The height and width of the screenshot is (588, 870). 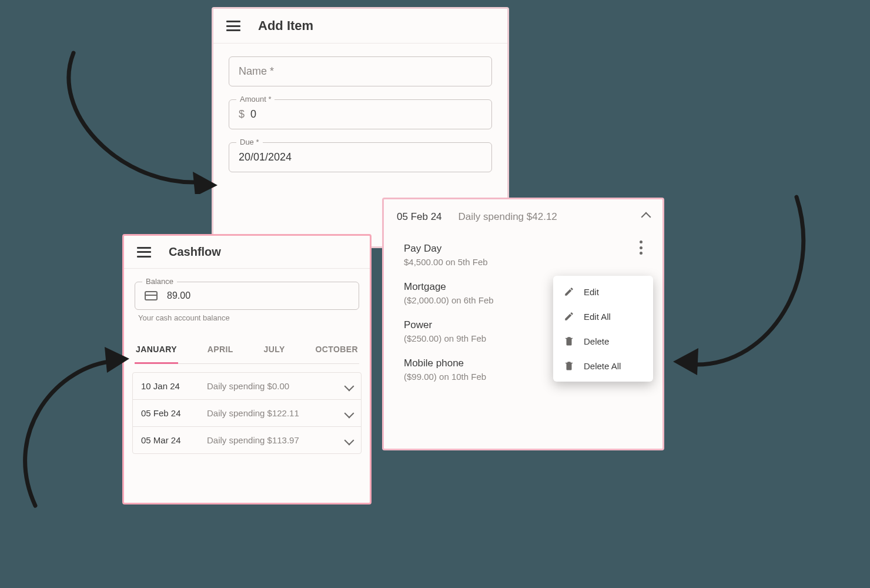 What do you see at coordinates (242, 114) in the screenshot?
I see `currency-symbol: $` at bounding box center [242, 114].